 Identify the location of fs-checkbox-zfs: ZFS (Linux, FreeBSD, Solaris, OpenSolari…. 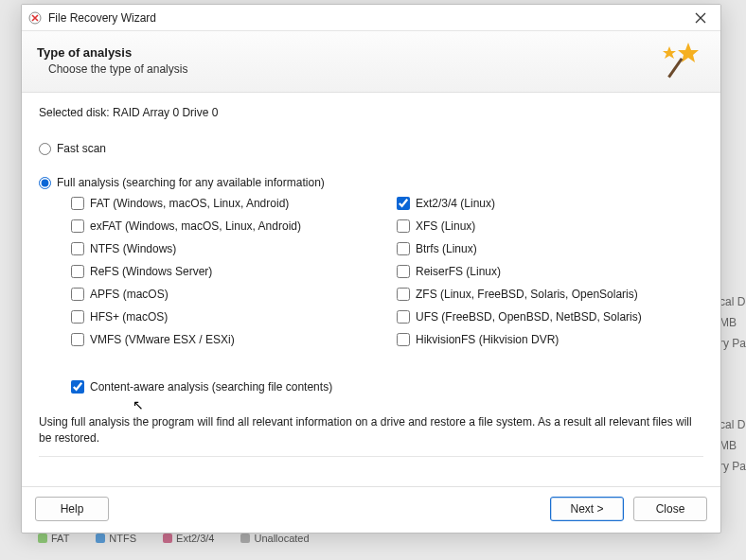
(550, 294).